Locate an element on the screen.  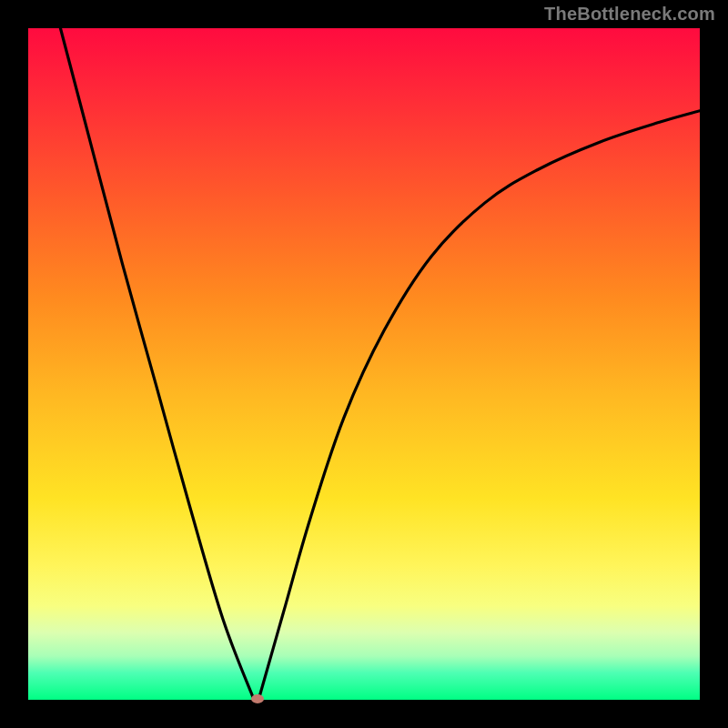
minimum-marker is located at coordinates (258, 699).